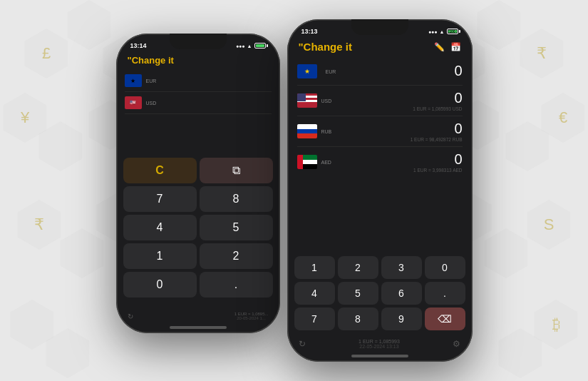  I want to click on key-3-front: 3, so click(402, 268).